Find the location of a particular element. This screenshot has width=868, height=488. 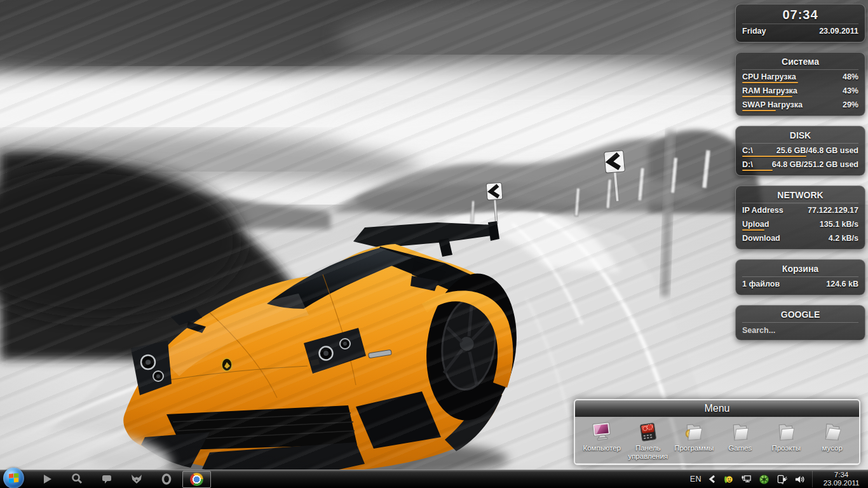

stat-label: 1 файлов is located at coordinates (761, 284).